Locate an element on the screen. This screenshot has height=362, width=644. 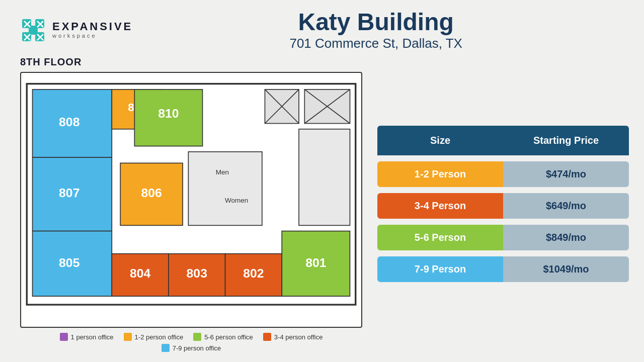
legend-item-12person: 1-2 person office is located at coordinates (154, 337).